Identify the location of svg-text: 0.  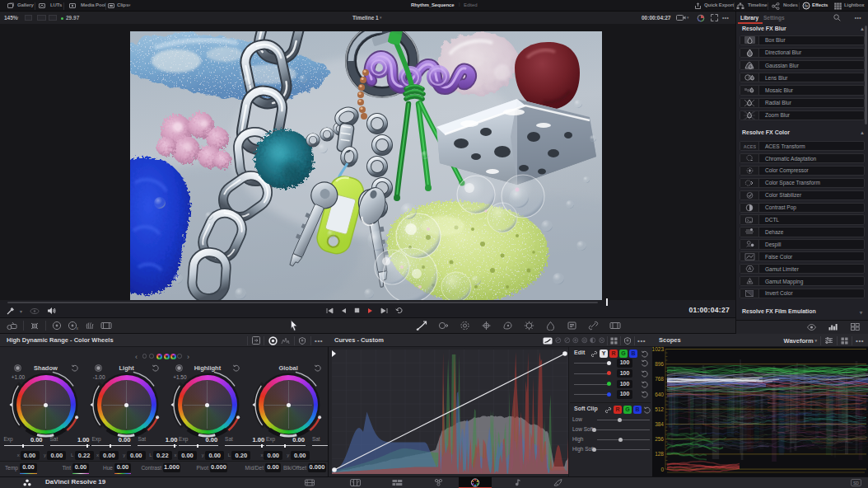
(662, 470).